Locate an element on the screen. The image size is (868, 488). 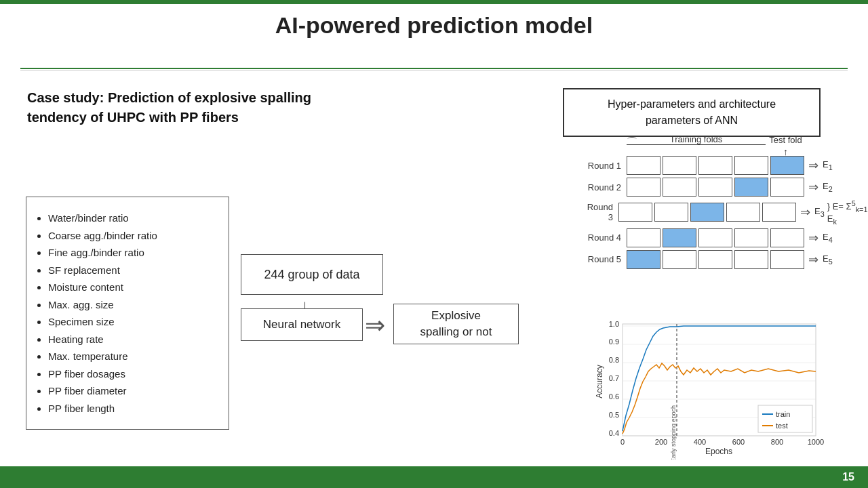
bullet-item: Fine agg./binder ratio is located at coordinates (132, 253).